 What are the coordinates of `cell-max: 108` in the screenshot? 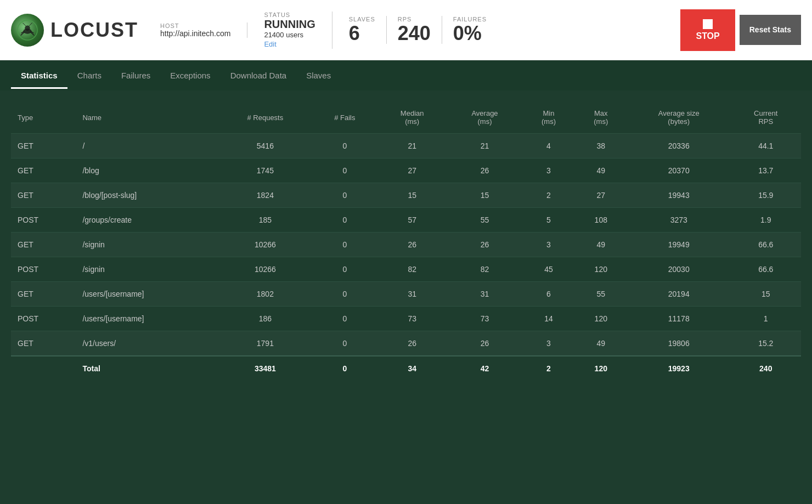 It's located at (601, 220).